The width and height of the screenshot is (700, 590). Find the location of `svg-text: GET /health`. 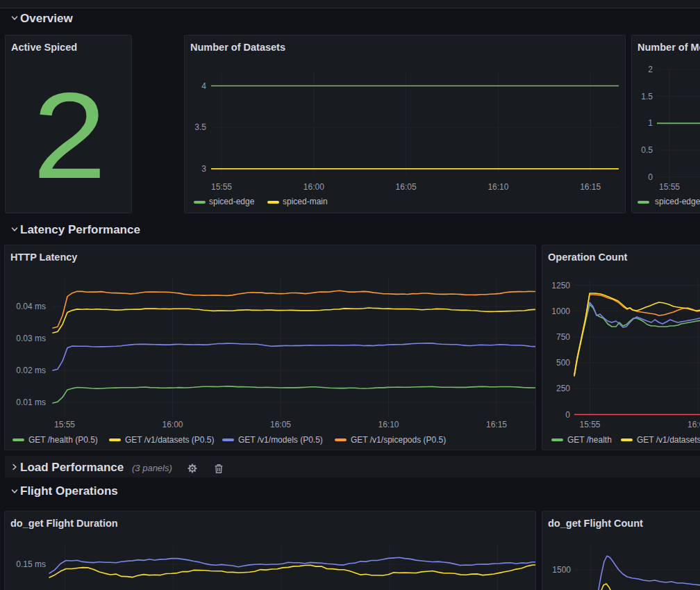

svg-text: GET /health is located at coordinates (590, 440).